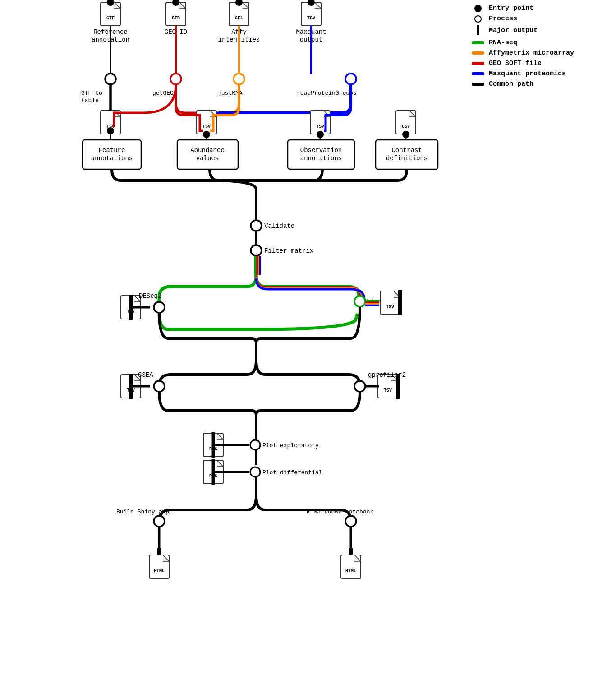 The image size is (616, 689). Describe the element at coordinates (143, 512) in the screenshot. I see `label-build-shiny: Build Shiny app` at that location.